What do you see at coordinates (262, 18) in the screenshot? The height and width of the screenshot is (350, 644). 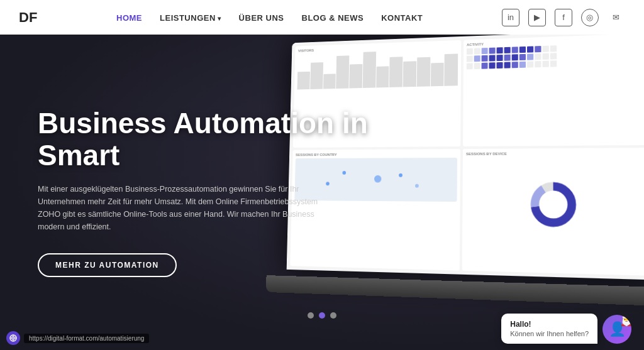 I see `nav-link-ueber-uns: ÜBER UNS` at bounding box center [262, 18].